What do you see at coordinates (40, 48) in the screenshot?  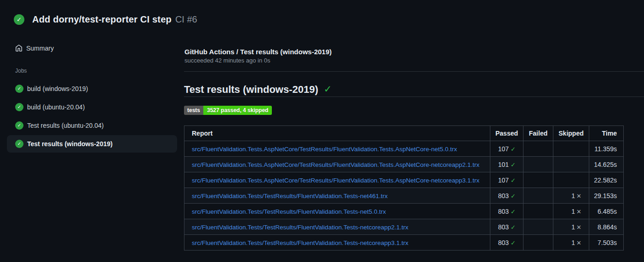 I see `summary-label: Summary` at bounding box center [40, 48].